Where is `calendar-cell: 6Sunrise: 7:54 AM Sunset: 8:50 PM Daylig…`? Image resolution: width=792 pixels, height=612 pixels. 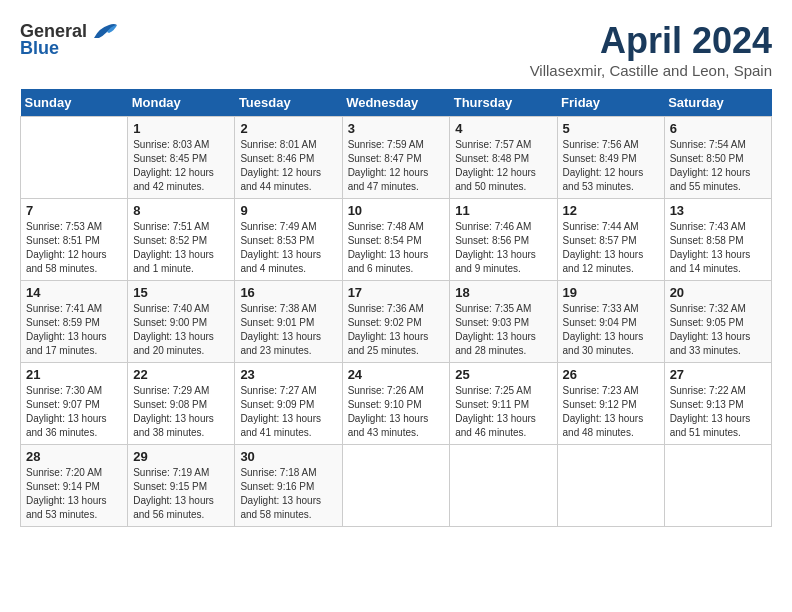 calendar-cell: 6Sunrise: 7:54 AM Sunset: 8:50 PM Daylig… is located at coordinates (718, 158).